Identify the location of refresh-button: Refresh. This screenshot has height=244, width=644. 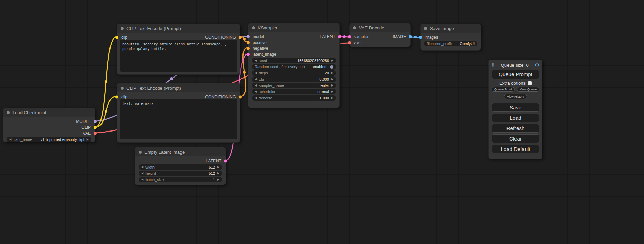
(515, 128).